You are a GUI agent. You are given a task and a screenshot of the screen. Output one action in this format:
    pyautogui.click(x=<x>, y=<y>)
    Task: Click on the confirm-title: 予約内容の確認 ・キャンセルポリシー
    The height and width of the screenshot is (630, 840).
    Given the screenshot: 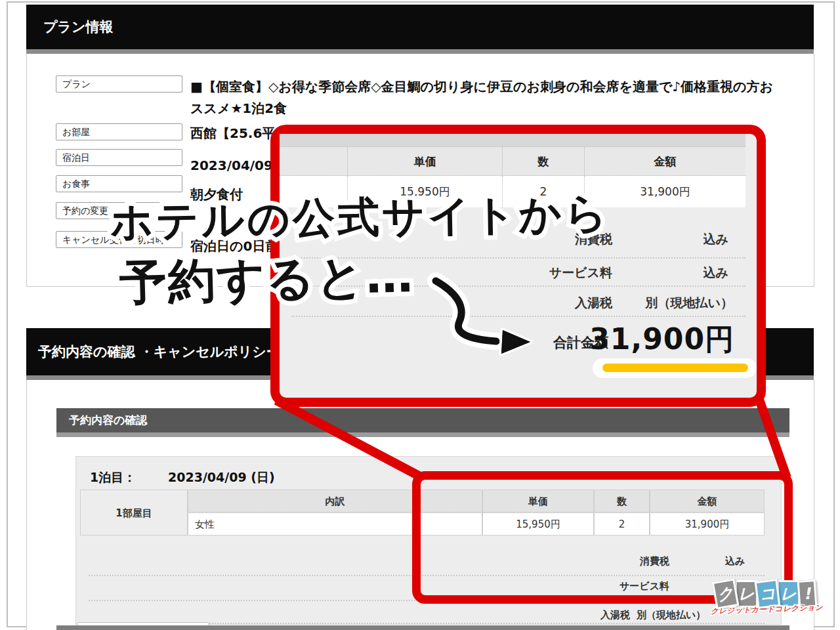 What is the action you would take?
    pyautogui.click(x=159, y=352)
    